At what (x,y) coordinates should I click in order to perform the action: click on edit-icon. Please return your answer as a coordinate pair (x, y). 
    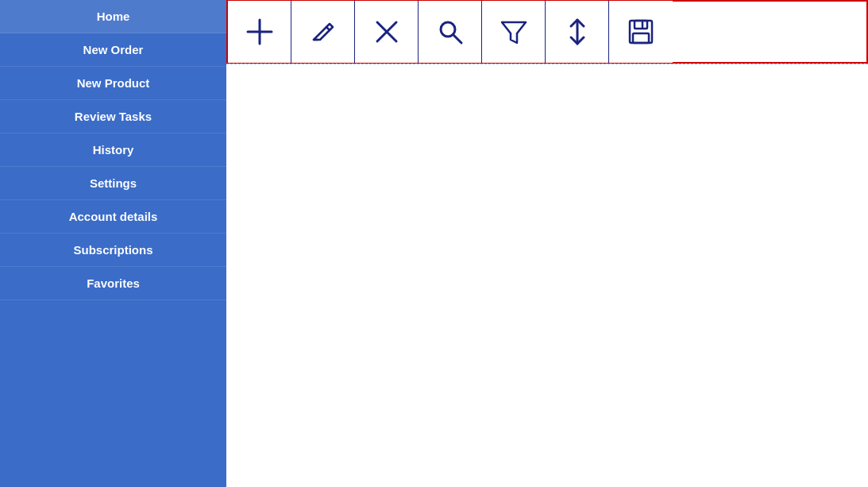
    Looking at the image, I should click on (323, 32).